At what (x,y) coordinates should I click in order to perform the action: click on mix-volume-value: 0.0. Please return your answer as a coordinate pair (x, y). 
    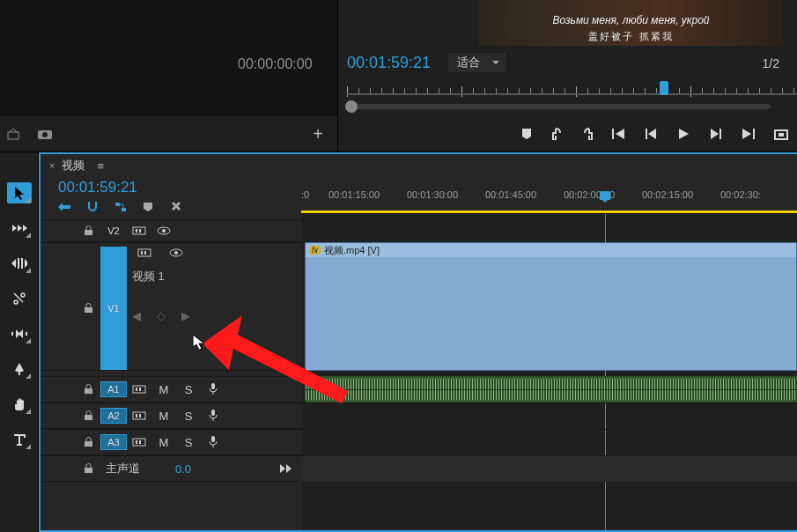
    Looking at the image, I should click on (183, 469).